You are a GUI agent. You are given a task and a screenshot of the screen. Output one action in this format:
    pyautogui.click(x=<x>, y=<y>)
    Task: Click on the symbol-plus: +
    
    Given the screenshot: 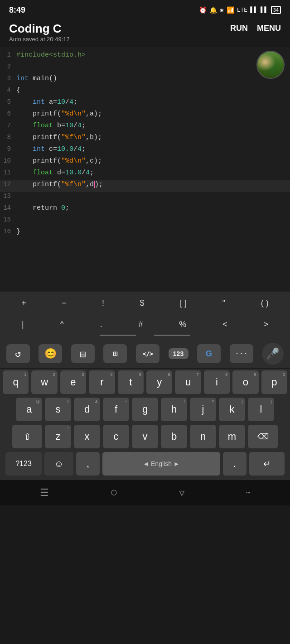 What is the action you would take?
    pyautogui.click(x=24, y=303)
    